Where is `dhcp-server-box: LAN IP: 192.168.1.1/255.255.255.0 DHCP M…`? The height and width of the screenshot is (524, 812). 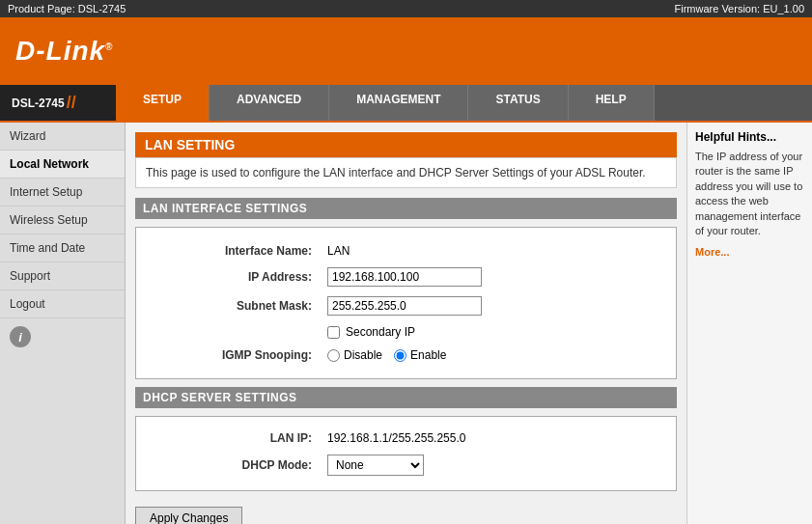
dhcp-server-box: LAN IP: 192.168.1.1/255.255.255.0 DHCP M… is located at coordinates (406, 454).